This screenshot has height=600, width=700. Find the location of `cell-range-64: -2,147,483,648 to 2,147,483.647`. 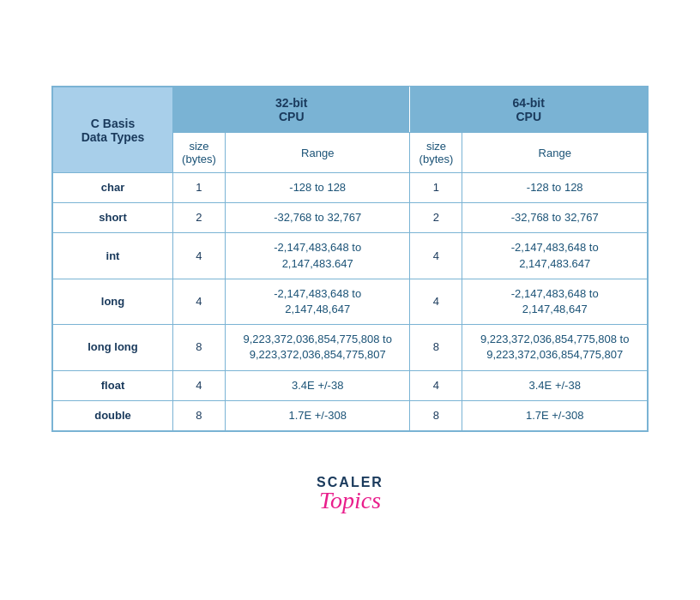

cell-range-64: -2,147,483,648 to 2,147,483.647 is located at coordinates (555, 255).